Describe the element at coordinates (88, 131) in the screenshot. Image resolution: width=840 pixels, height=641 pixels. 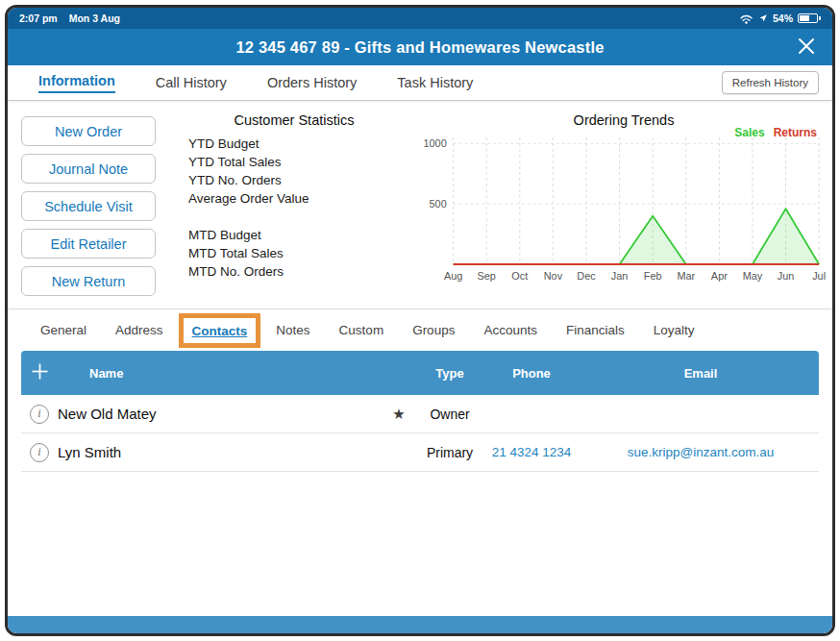
I see `new-order-button: New Order` at that location.